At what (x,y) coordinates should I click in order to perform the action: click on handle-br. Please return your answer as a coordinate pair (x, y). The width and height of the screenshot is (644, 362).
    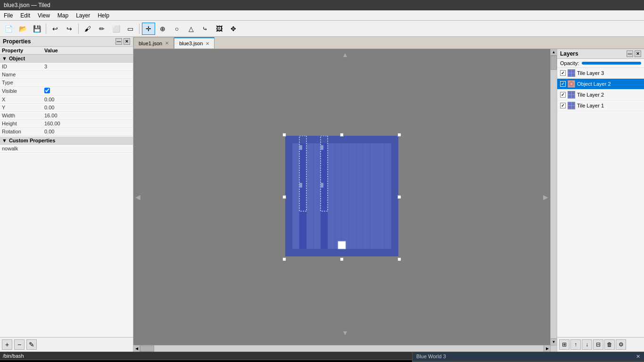
    Looking at the image, I should click on (399, 259).